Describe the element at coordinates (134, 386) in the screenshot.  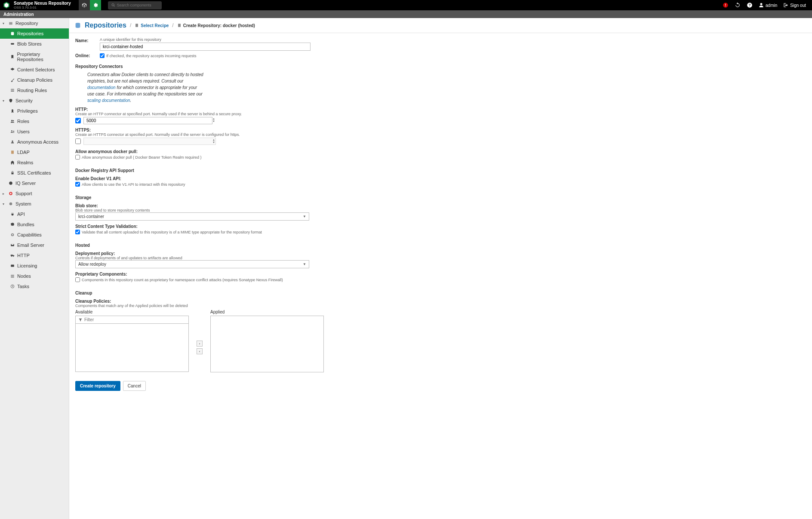
I see `cancel-button: Cancel` at that location.